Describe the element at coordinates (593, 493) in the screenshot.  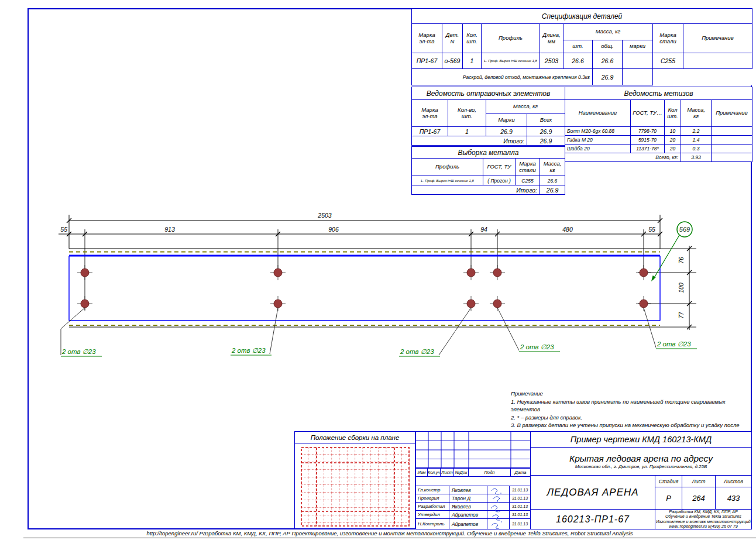
I see `object-name: ЛЕДОВАЯ АРЕНА` at that location.